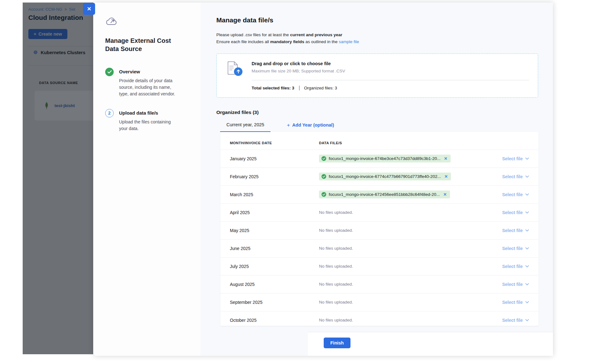  Describe the element at coordinates (384, 195) in the screenshot. I see `file-name: focusv1_mongo-invoice-672456ee851bbb28c6…` at that location.